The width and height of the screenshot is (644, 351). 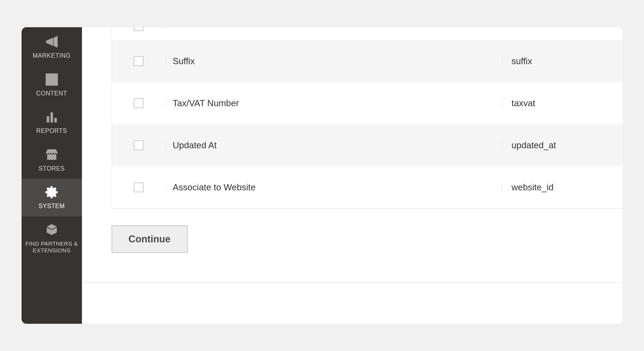 What do you see at coordinates (367, 34) in the screenshot?
I see `table-row` at bounding box center [367, 34].